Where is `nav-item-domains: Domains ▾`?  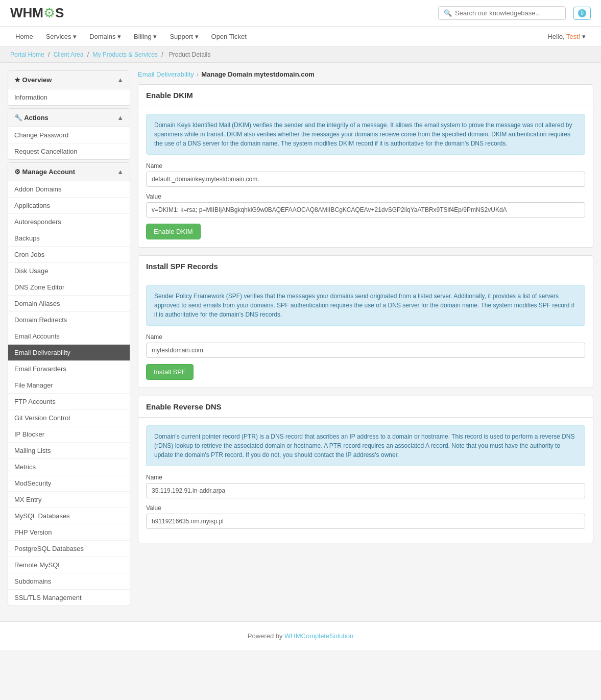
nav-item-domains: Domains ▾ is located at coordinates (105, 37).